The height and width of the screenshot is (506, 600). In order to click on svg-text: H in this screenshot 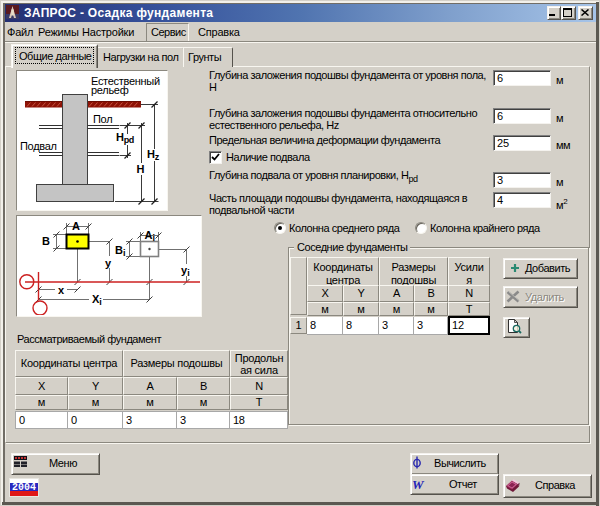, I will do `click(141, 169)`.